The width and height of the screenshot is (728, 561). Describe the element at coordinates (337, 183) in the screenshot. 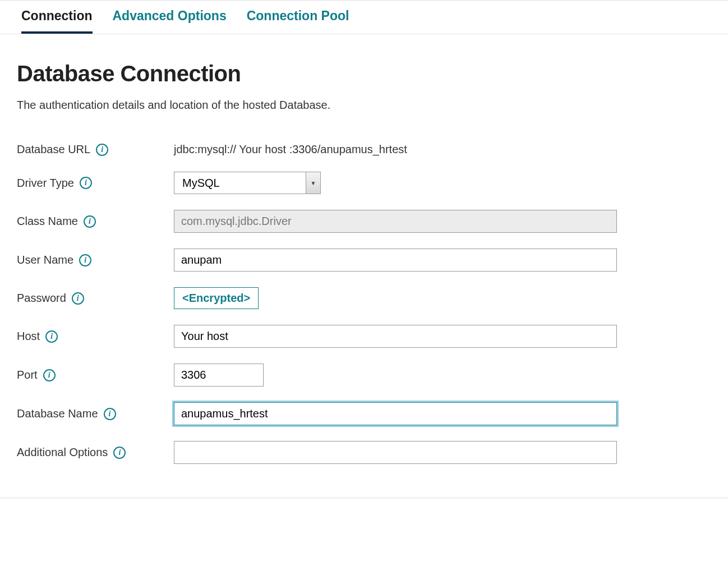

I see `row-driver-type: Driver Type i MySQL ▼` at that location.